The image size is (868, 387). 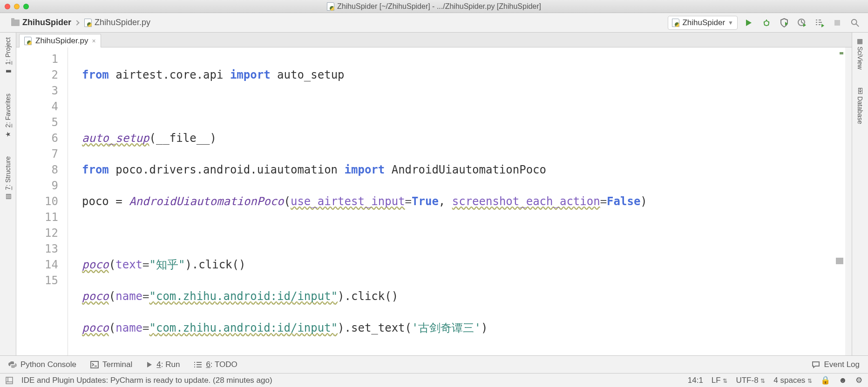 I want to click on rail-label: 2: Favorites, so click(x=8, y=111).